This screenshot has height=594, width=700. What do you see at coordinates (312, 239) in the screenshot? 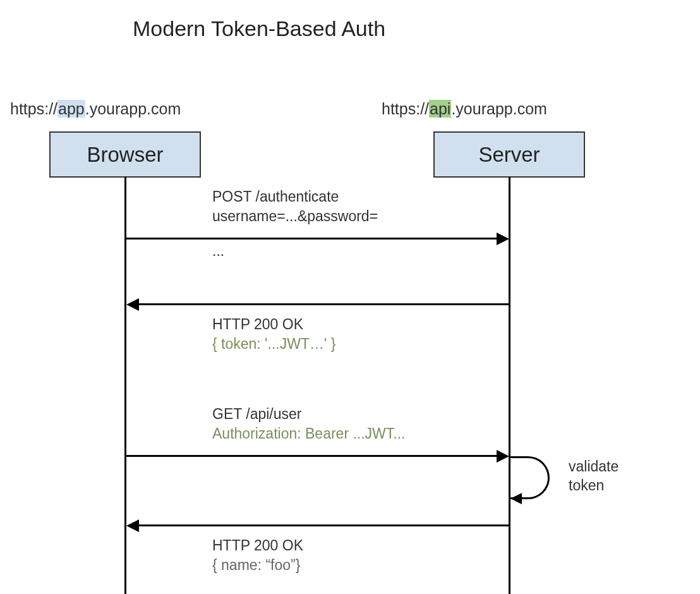
I see `arrow-authenticate` at bounding box center [312, 239].